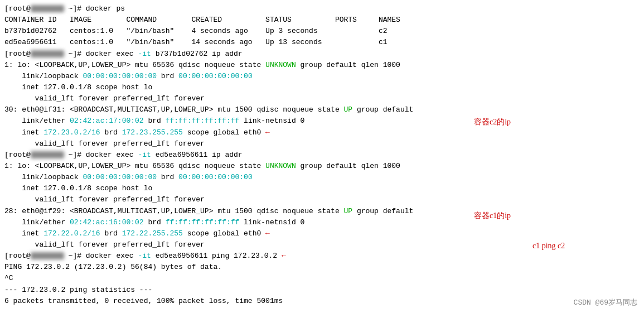  Describe the element at coordinates (282, 256) in the screenshot. I see `arrow-ping: ←` at that location.